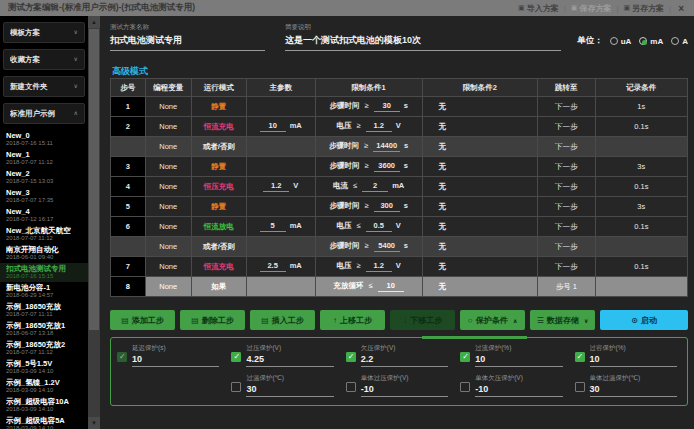  I want to click on condition-value: 300, so click(387, 206).